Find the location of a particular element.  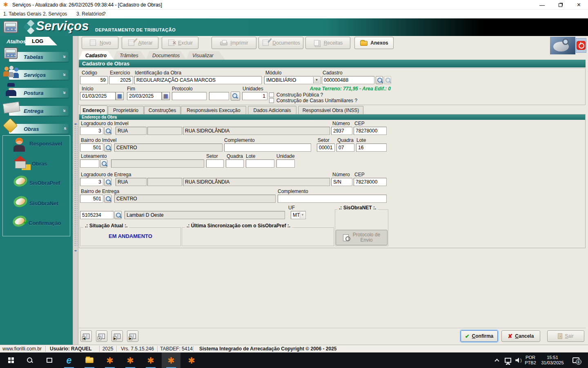

sair-button: Sair is located at coordinates (566, 336).